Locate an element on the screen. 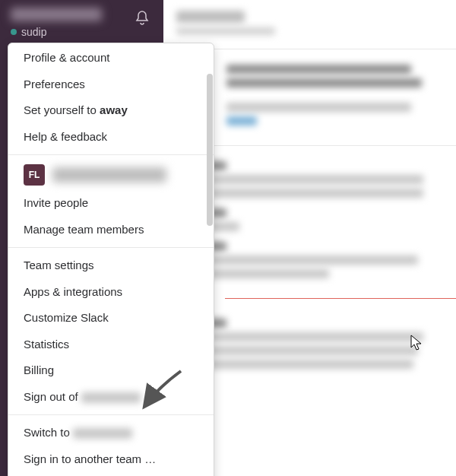 Image resolution: width=456 pixels, height=476 pixels. menu-apps: Apps & integrations is located at coordinates (111, 292).